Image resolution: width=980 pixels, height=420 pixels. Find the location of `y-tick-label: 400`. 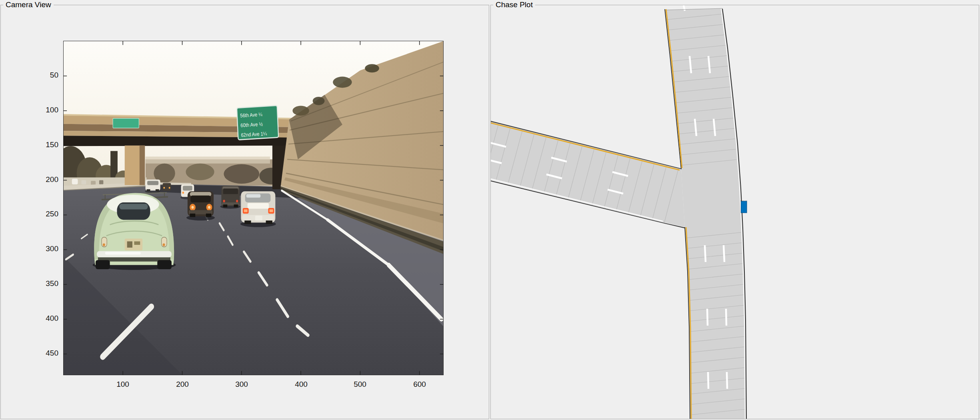

y-tick-label: 400 is located at coordinates (41, 318).